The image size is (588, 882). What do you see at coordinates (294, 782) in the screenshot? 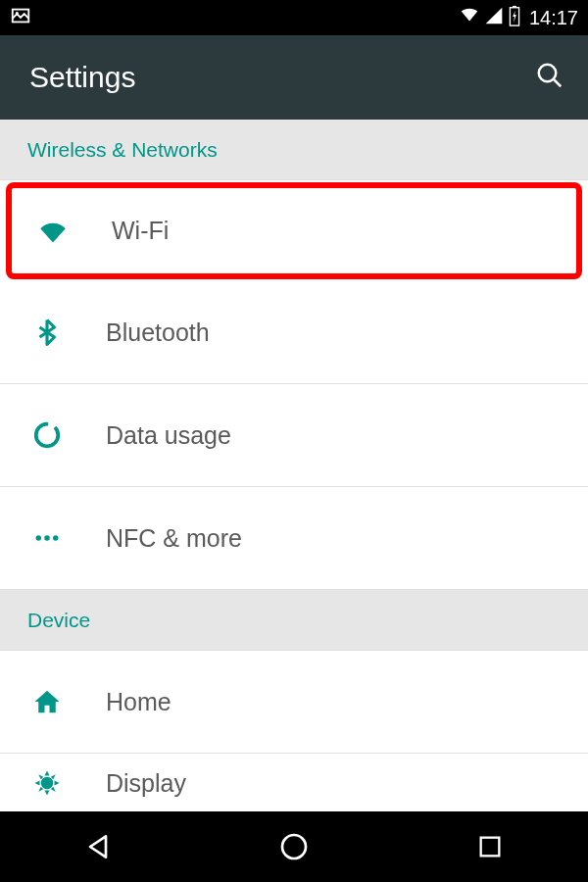
I see `settings-item-display: Display` at bounding box center [294, 782].